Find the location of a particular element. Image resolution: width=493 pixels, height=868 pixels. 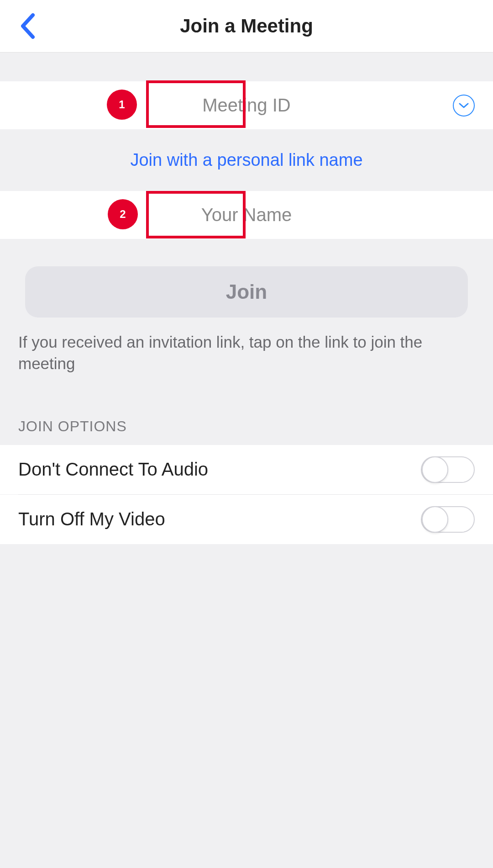

join-button: Join is located at coordinates (246, 292).